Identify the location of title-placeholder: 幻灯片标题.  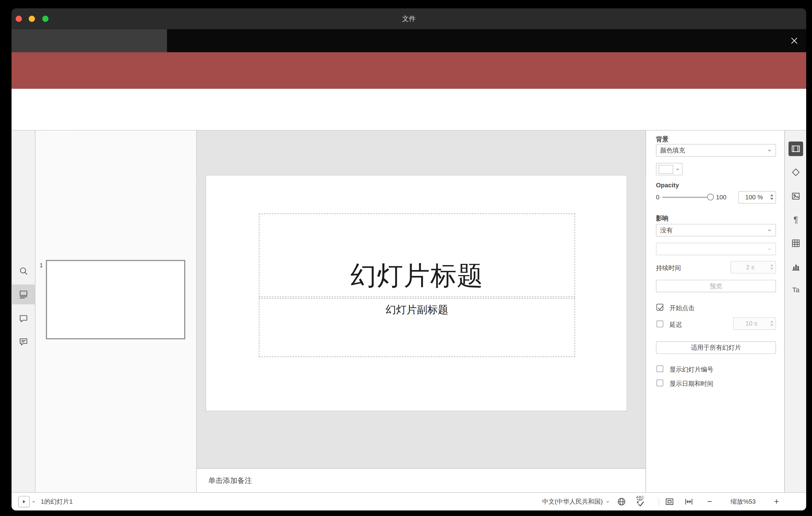
(417, 255).